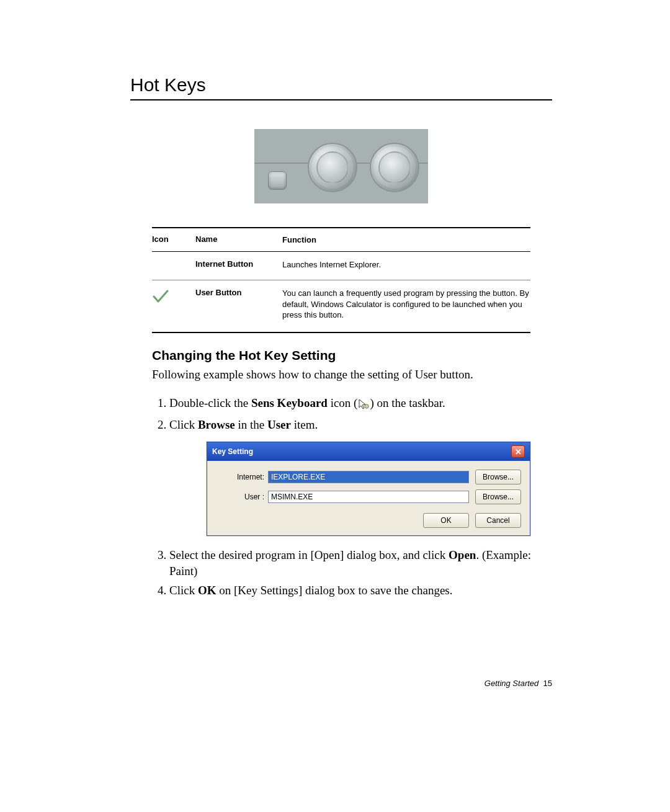 The width and height of the screenshot is (670, 812). What do you see at coordinates (161, 297) in the screenshot?
I see `checkmark-icon` at bounding box center [161, 297].